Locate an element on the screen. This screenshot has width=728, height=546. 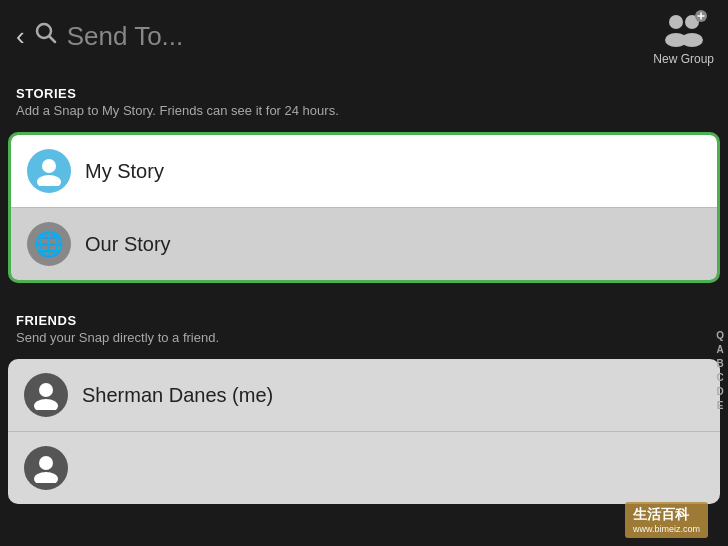
section-gap is located at coordinates (364, 291).